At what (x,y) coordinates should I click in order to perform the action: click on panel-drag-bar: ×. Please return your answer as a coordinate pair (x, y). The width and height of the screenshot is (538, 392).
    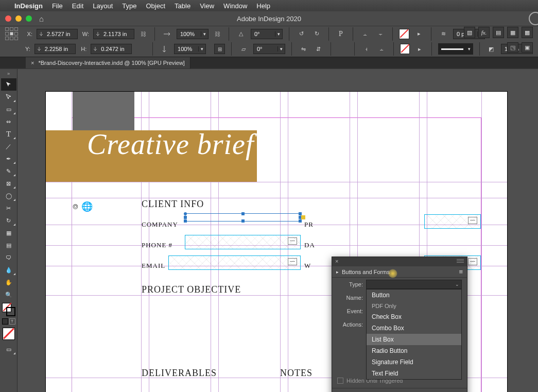
    Looking at the image, I should click on (400, 262).